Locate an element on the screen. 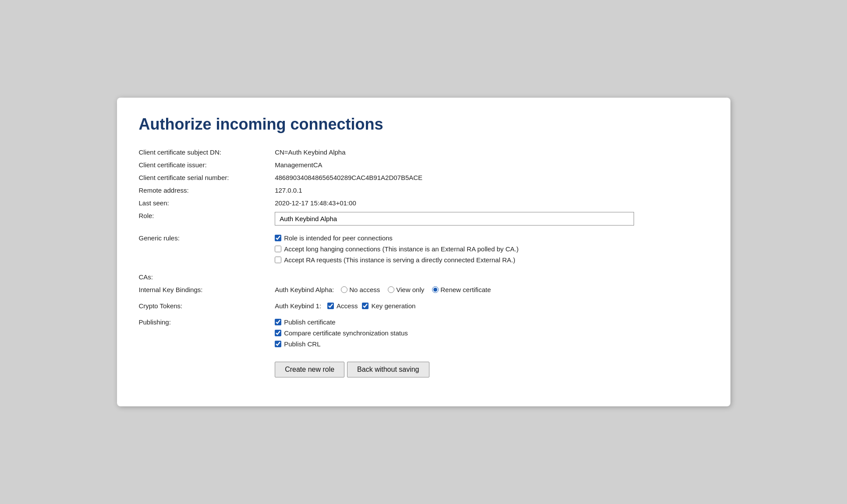 Image resolution: width=847 pixels, height=504 pixels. publishing-row: Publishing: Publish certificate Compare … is located at coordinates (424, 331).